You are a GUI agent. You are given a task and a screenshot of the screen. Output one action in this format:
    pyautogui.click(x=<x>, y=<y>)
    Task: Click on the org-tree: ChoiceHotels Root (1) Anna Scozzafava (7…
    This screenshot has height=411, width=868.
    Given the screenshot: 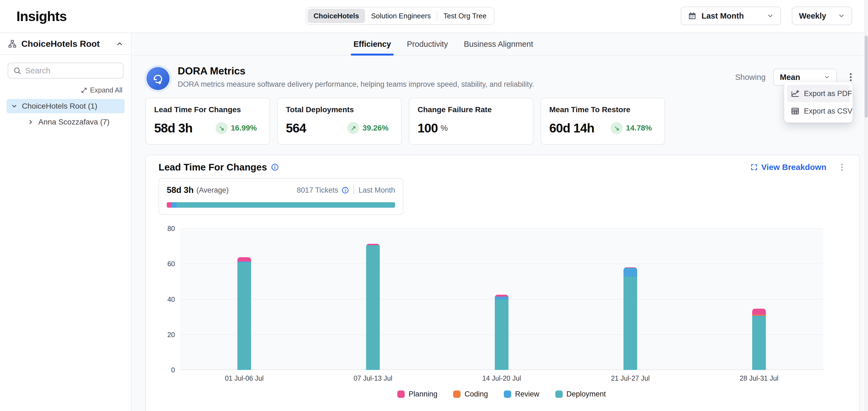 What is the action you would take?
    pyautogui.click(x=66, y=114)
    